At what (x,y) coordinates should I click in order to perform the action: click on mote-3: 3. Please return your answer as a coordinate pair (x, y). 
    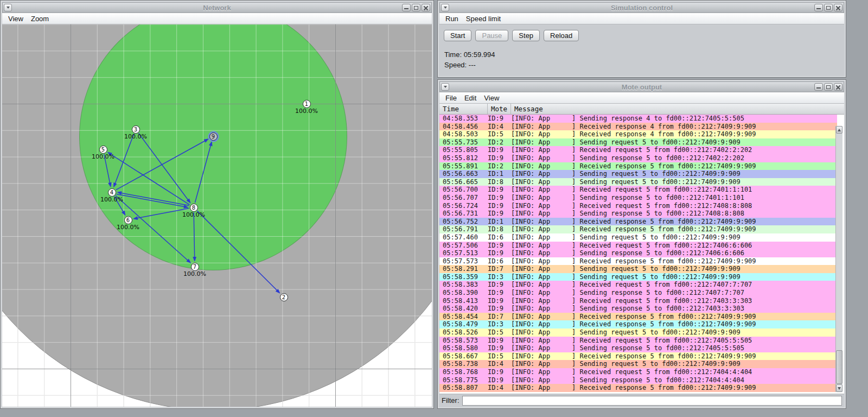
    Looking at the image, I should click on (136, 129).